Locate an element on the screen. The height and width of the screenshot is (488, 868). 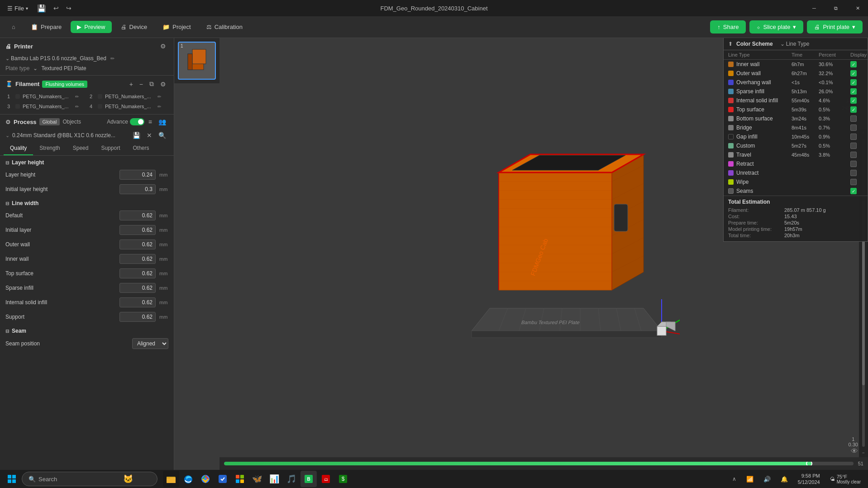
maximize-button: ⧉ is located at coordinates (836, 8).